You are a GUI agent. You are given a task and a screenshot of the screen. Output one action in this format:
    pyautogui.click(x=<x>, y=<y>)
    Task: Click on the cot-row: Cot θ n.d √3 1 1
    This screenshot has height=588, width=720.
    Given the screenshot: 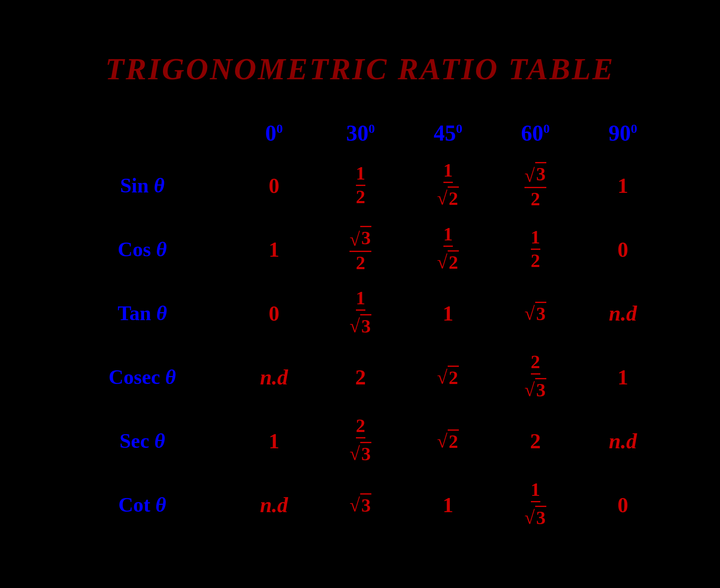 What is the action you would take?
    pyautogui.click(x=360, y=505)
    